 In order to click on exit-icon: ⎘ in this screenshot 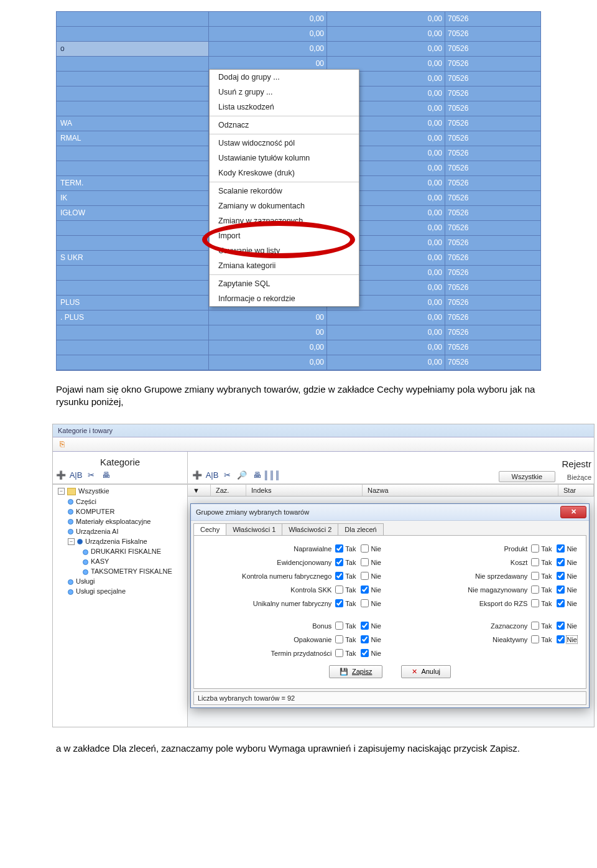, I will do `click(62, 444)`.